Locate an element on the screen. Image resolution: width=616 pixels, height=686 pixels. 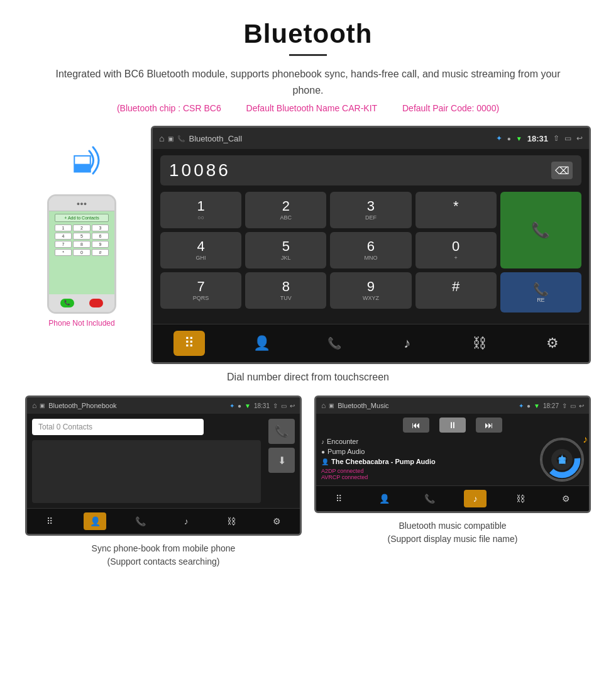
key-1: 1○○ is located at coordinates (201, 210).